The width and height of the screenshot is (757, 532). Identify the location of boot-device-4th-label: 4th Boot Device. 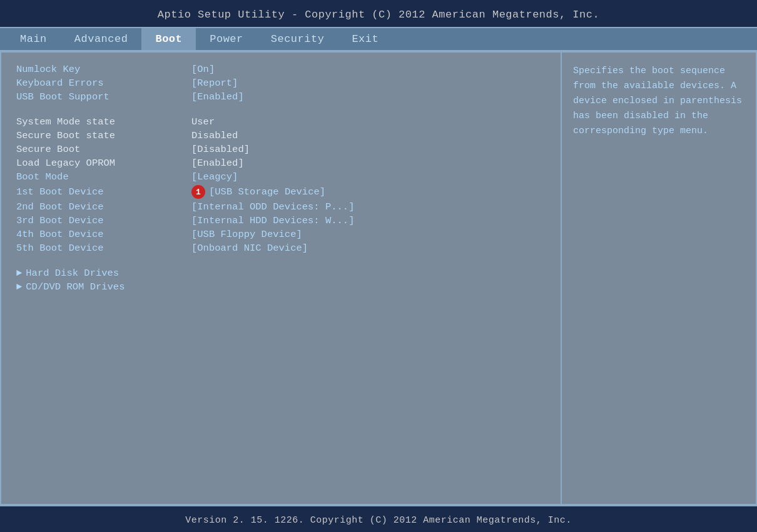
(104, 234).